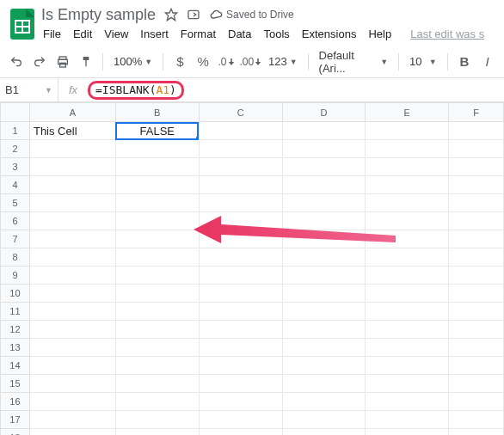 Image resolution: width=504 pixels, height=435 pixels. Describe the element at coordinates (157, 113) in the screenshot. I see `column-header: B` at that location.